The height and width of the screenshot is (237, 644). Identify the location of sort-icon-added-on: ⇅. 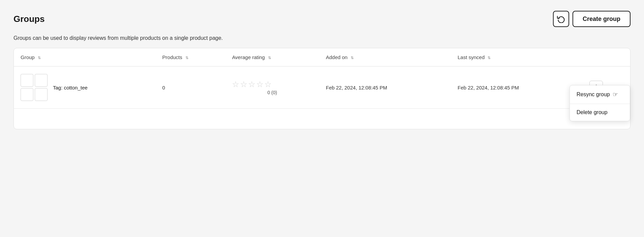
(352, 58).